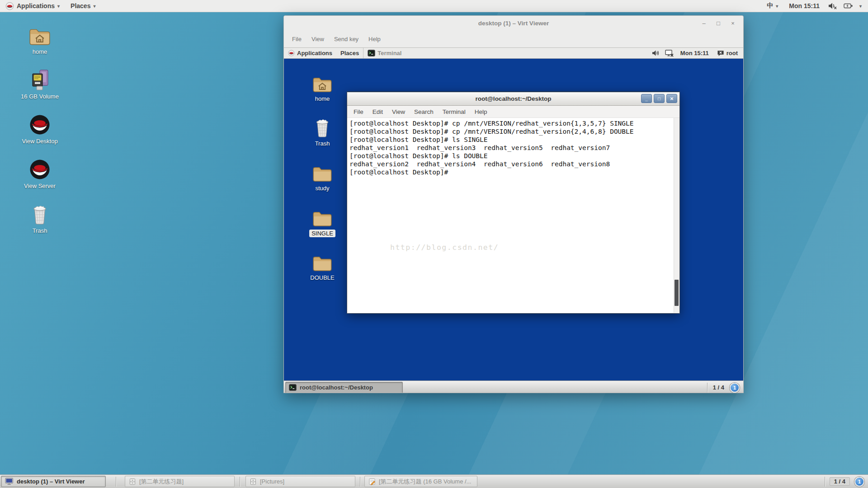  Describe the element at coordinates (40, 44) in the screenshot. I see `desktop-icon-home: home` at that location.